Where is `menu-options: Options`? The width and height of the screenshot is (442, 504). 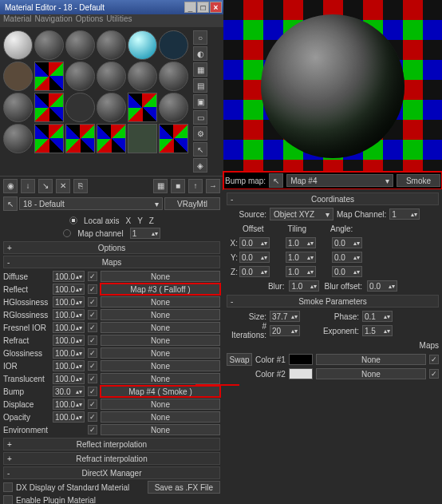 menu-options: Options is located at coordinates (89, 21).